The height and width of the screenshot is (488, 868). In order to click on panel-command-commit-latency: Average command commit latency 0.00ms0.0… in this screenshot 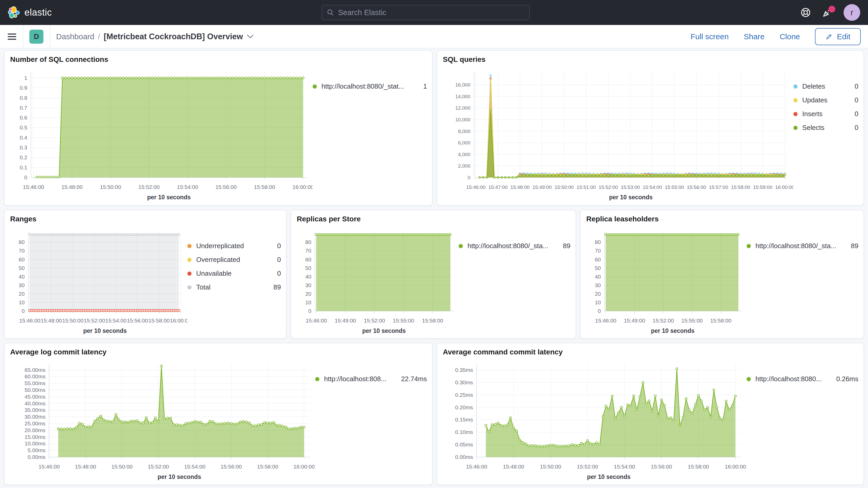, I will do `click(650, 414)`.